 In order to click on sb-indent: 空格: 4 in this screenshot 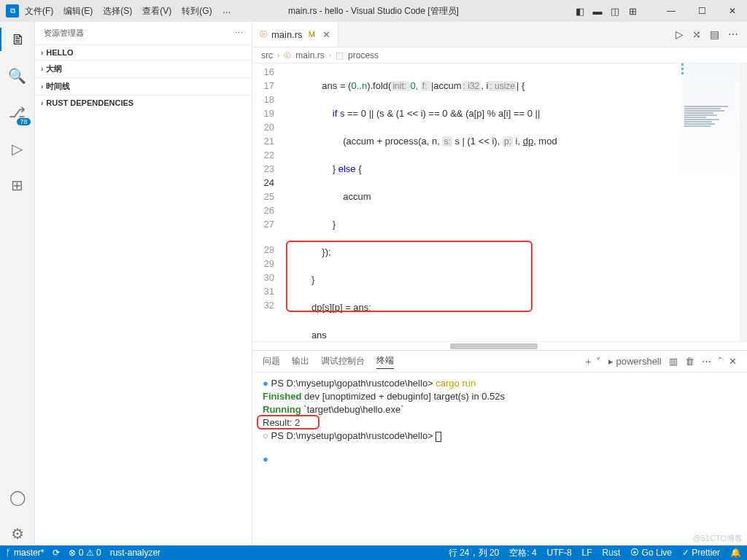, I will do `click(522, 553)`.